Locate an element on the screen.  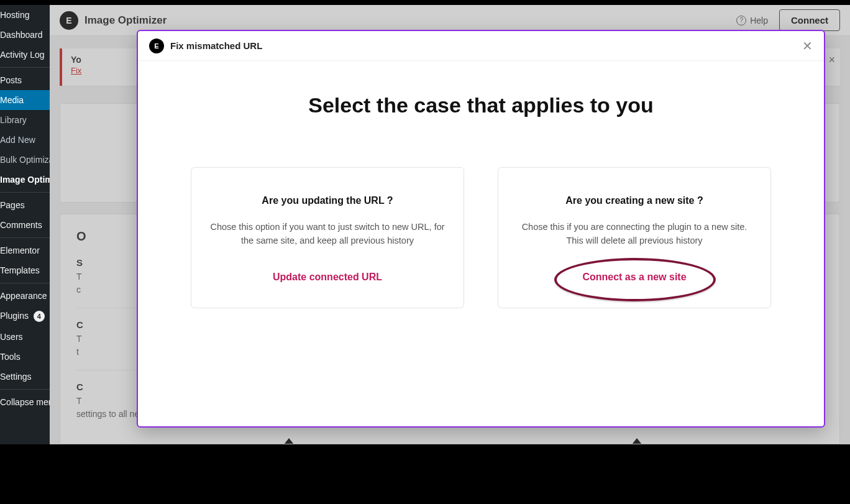
sidebar-item-users: Users is located at coordinates (25, 337).